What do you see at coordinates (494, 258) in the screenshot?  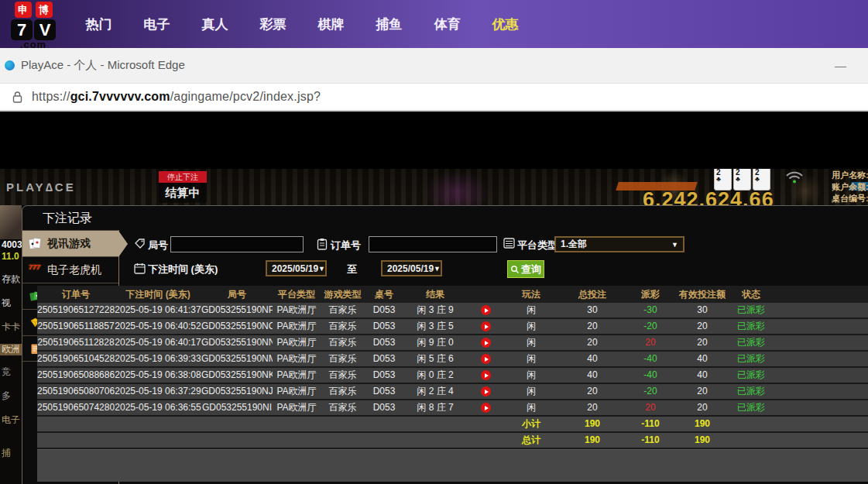 I see `filters-area: 局号 订单号 平台类型 1.全部▼` at bounding box center [494, 258].